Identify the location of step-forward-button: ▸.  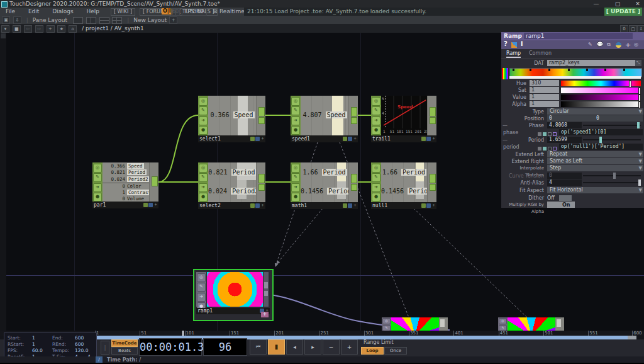
(313, 347).